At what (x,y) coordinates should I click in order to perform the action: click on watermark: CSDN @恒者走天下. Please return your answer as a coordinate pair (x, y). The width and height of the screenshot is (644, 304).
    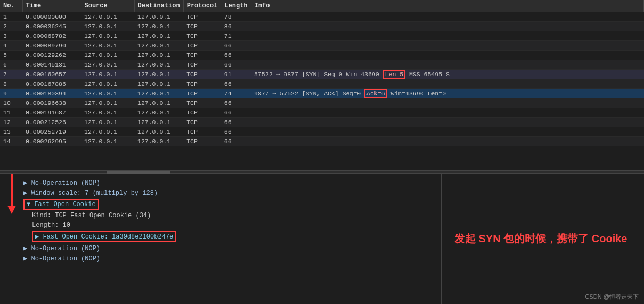
    Looking at the image, I should click on (612, 297).